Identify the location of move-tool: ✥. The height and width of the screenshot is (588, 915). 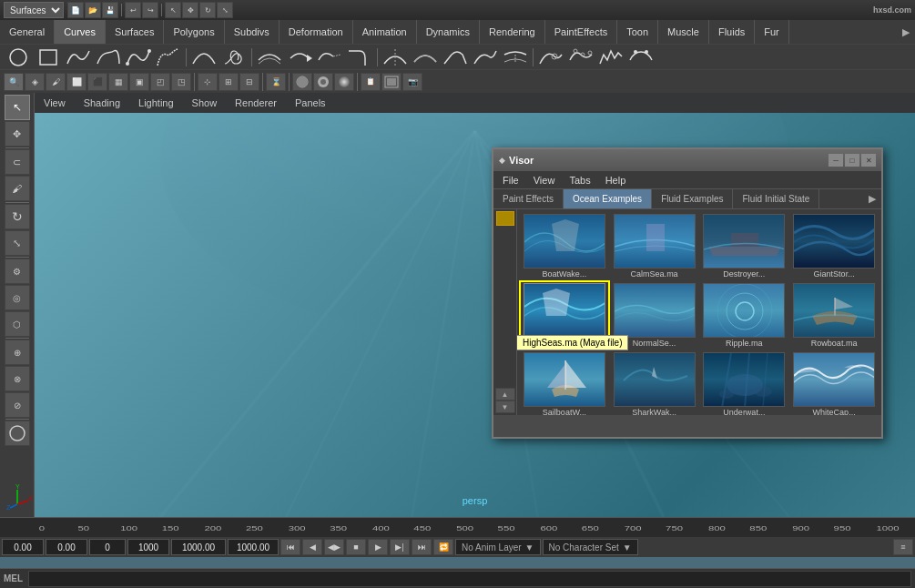
(17, 134).